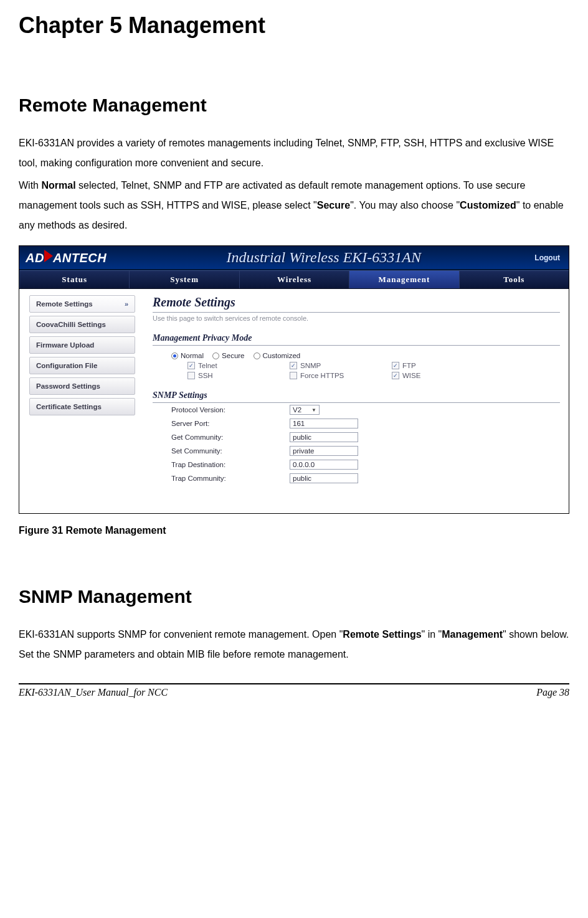  I want to click on radio-label: Customized, so click(282, 356).